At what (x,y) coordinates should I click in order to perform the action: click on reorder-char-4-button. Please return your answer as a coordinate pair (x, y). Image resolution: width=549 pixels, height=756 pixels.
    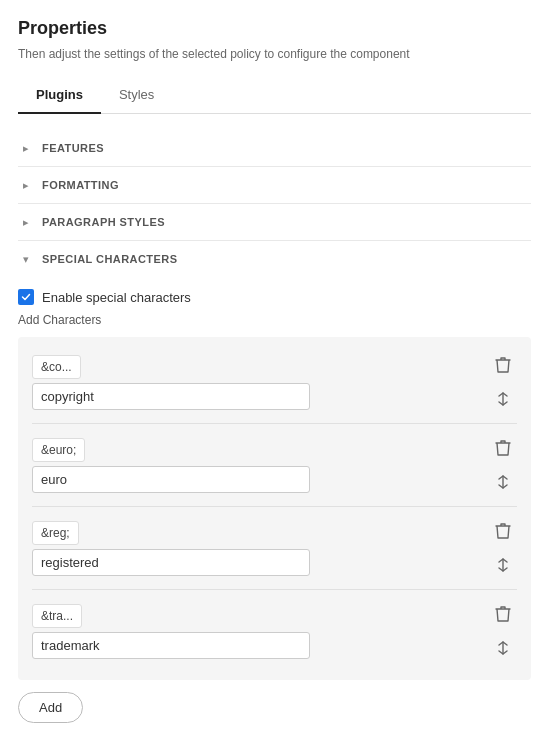
    Looking at the image, I should click on (503, 648).